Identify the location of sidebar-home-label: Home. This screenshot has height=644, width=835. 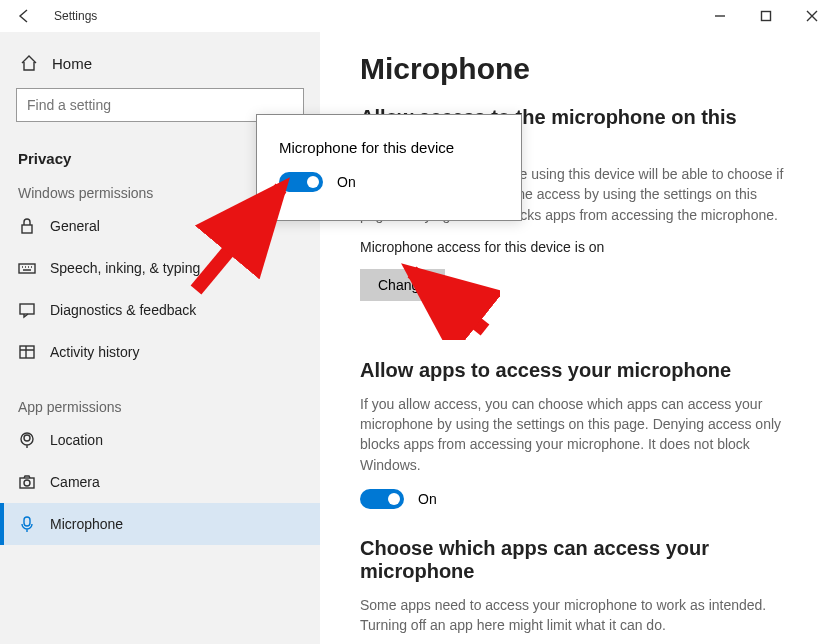
(72, 64).